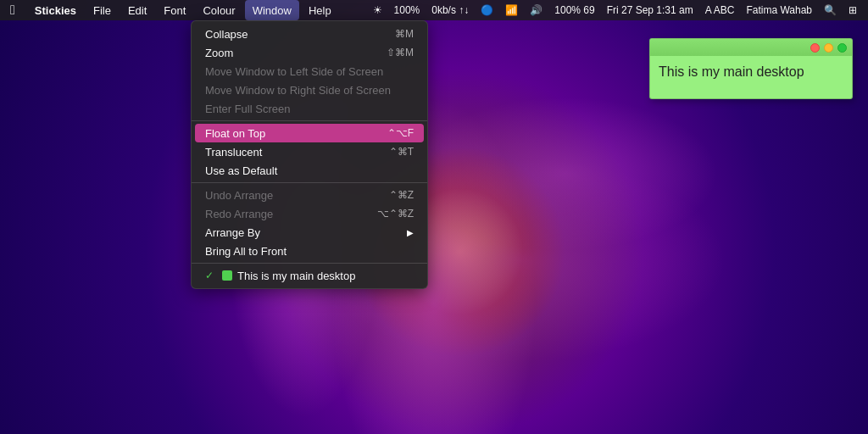 Image resolution: width=868 pixels, height=434 pixels. What do you see at coordinates (400, 53) in the screenshot?
I see `zoom-shortcut: ⇧⌘M` at bounding box center [400, 53].